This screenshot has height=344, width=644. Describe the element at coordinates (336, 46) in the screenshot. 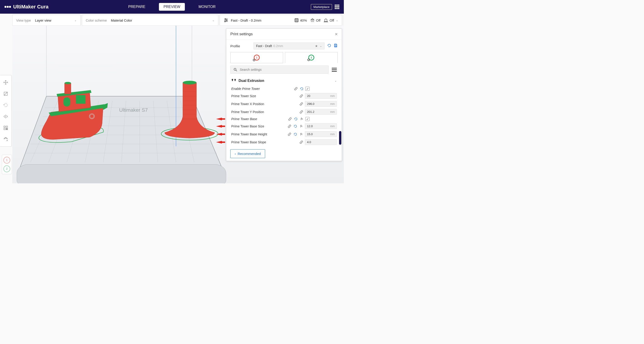

I see `save-profile-icon` at that location.